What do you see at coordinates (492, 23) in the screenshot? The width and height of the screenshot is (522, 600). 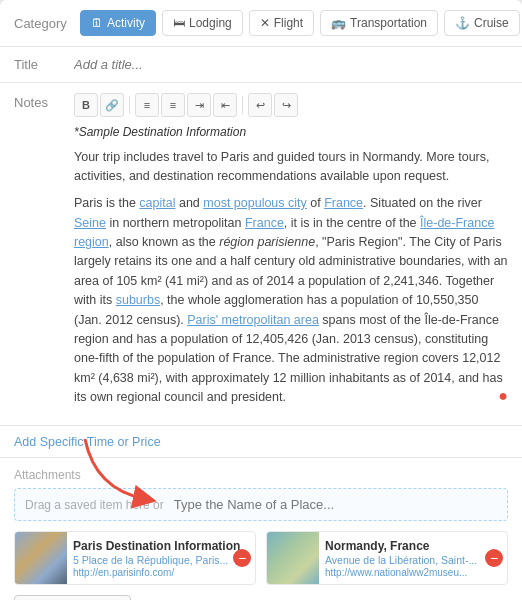 I see `tab-cruise-label: Cruise` at bounding box center [492, 23].